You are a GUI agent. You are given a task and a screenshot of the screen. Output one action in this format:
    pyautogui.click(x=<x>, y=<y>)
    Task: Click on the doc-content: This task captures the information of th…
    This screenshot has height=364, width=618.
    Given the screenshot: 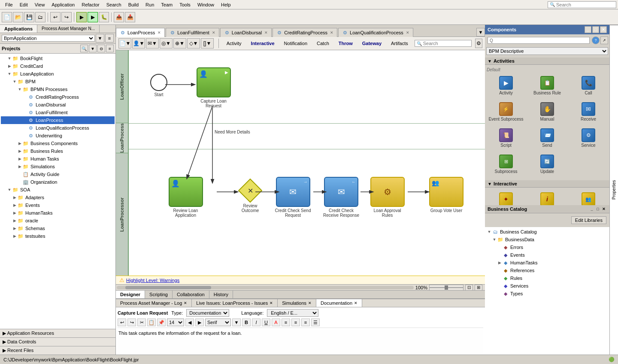 What is the action you would take?
    pyautogui.click(x=300, y=341)
    